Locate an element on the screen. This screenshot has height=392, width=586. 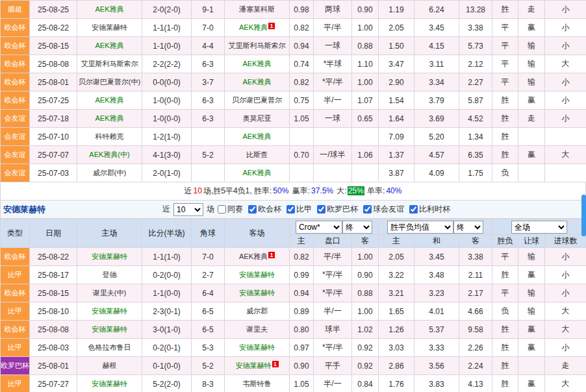
euro-away-odds-cell: 3.38 is located at coordinates (476, 28).